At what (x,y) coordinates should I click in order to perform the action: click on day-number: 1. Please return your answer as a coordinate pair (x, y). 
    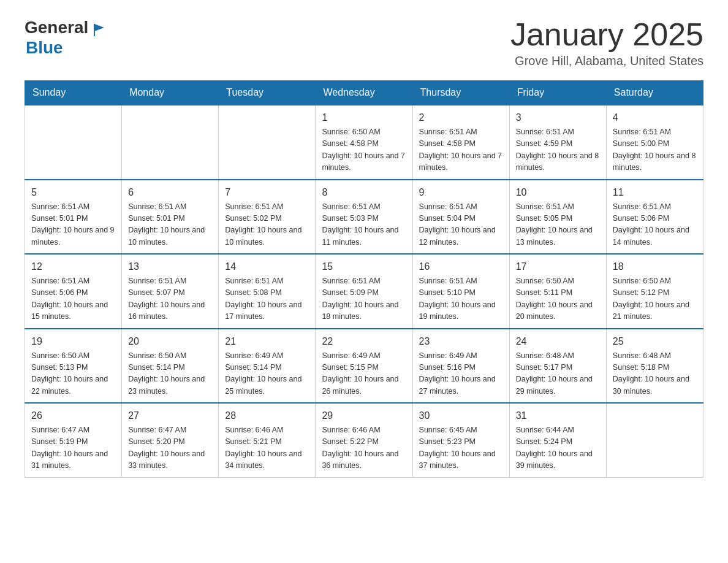
    Looking at the image, I should click on (364, 118).